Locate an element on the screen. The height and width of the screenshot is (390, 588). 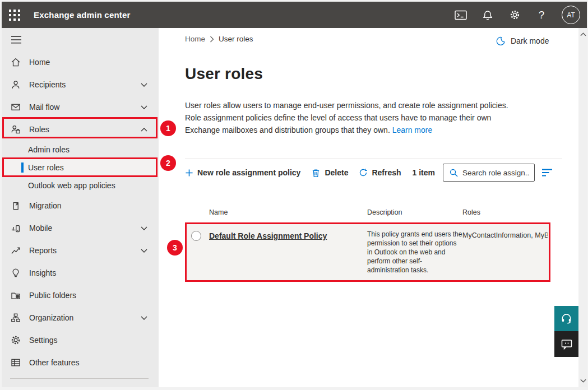
sidebar-item-public-folders: Public folders is located at coordinates (80, 295).